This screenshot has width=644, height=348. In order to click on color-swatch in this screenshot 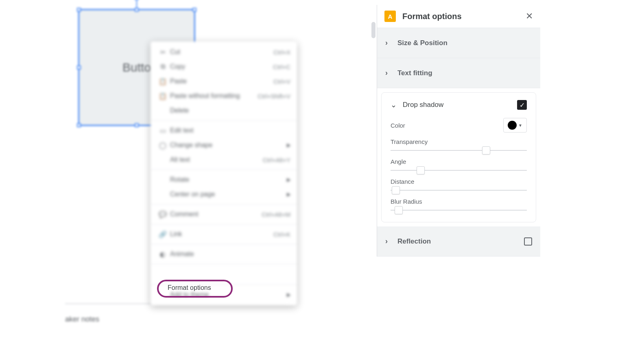, I will do `click(512, 125)`.